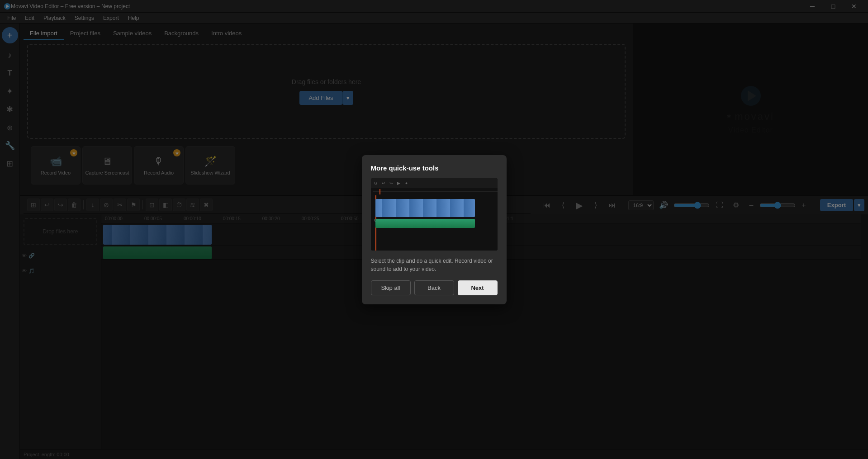 This screenshot has width=868, height=459. I want to click on modal-description: Select the clip and do a quick edit. Rec…, so click(434, 265).